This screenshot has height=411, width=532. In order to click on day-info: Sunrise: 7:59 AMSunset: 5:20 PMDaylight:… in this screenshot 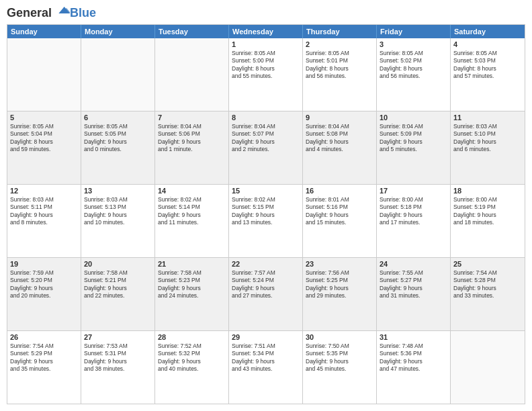, I will do `click(44, 285)`.